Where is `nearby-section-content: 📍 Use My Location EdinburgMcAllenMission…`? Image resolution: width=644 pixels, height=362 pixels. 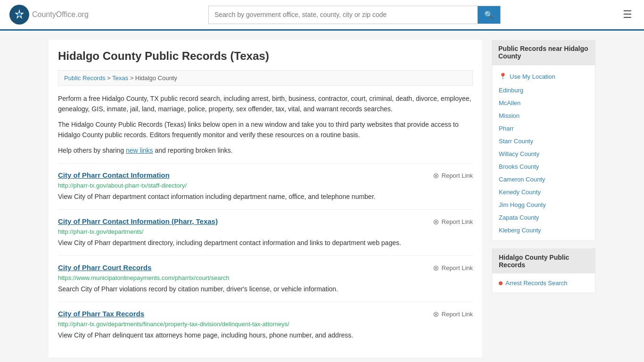
nearby-section-content: 📍 Use My Location EdinburgMcAllenMission… is located at coordinates (544, 153).